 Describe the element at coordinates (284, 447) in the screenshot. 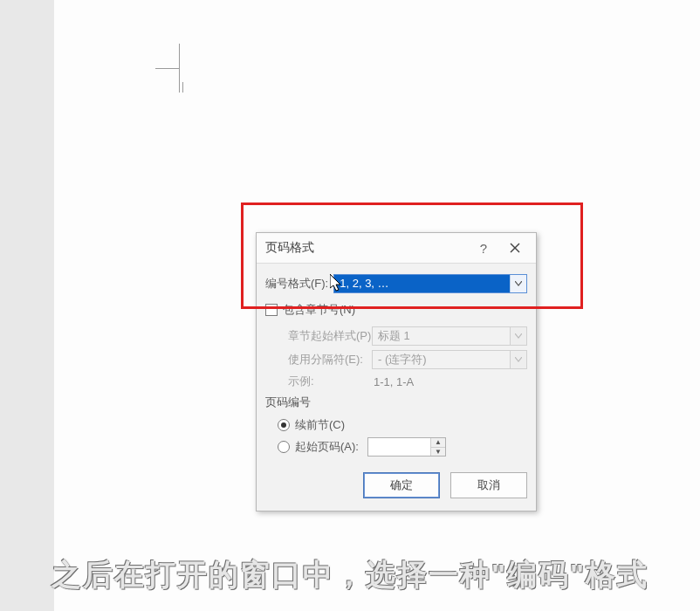

I see `start-at-radio` at that location.